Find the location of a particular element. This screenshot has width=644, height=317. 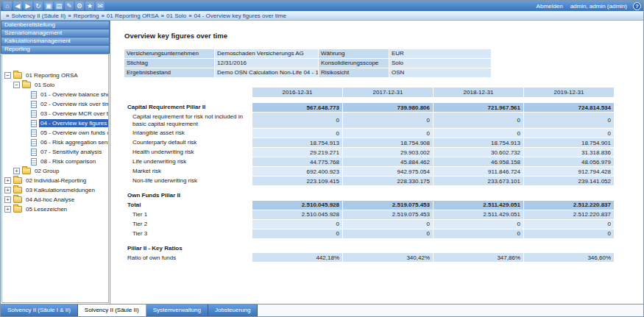

breadcrumb-item: 04 - Overview key figures over time is located at coordinates (240, 16).